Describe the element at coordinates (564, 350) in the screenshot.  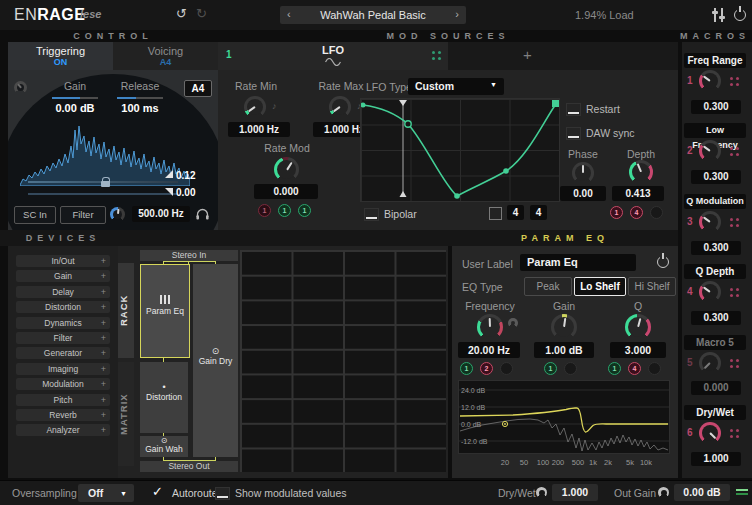
I see `eq-gain-value: 1.00 dB` at that location.